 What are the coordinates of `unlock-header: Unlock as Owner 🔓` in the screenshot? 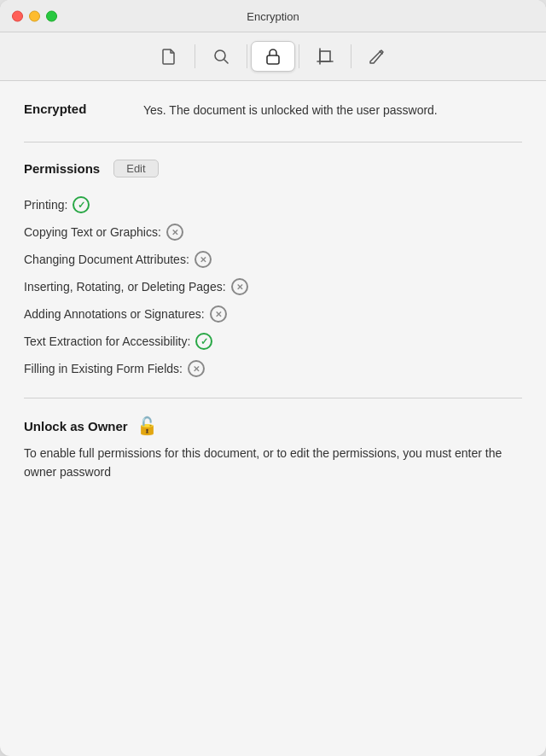 It's located at (273, 426).